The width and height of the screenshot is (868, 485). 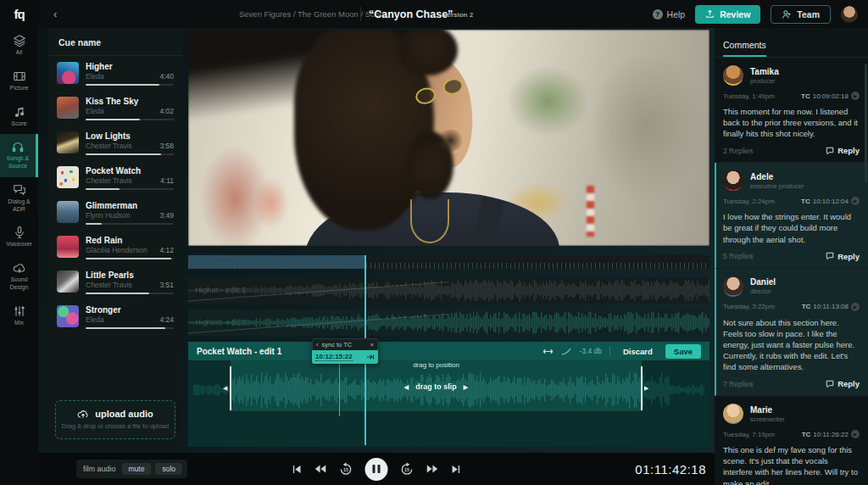 I want to click on tab-comments: Comments, so click(x=744, y=48).